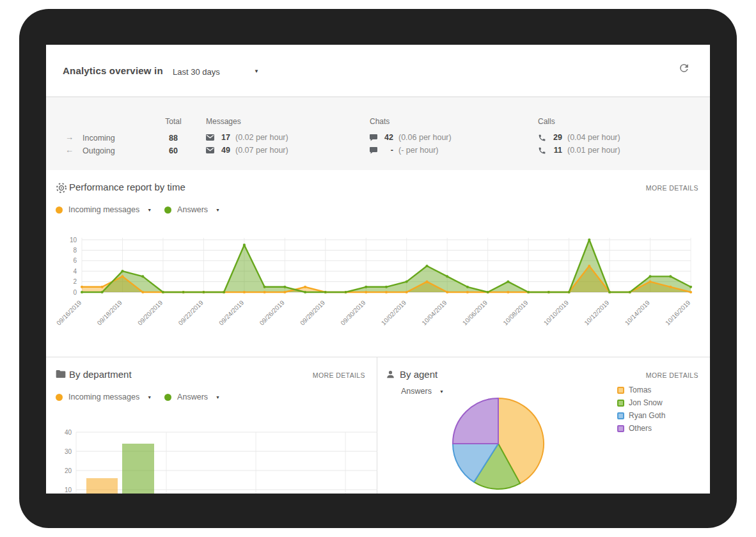  Describe the element at coordinates (75, 251) in the screenshot. I see `svg-text: 8` at that location.